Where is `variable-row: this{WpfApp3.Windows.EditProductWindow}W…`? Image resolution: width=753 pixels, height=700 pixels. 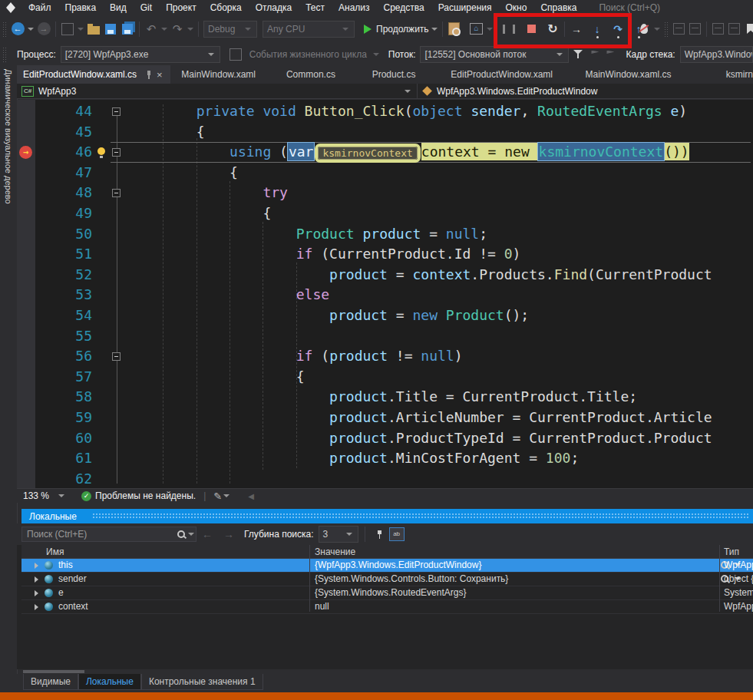 variable-row: this{WpfApp3.Windows.EditProductWindow}W… is located at coordinates (387, 566).